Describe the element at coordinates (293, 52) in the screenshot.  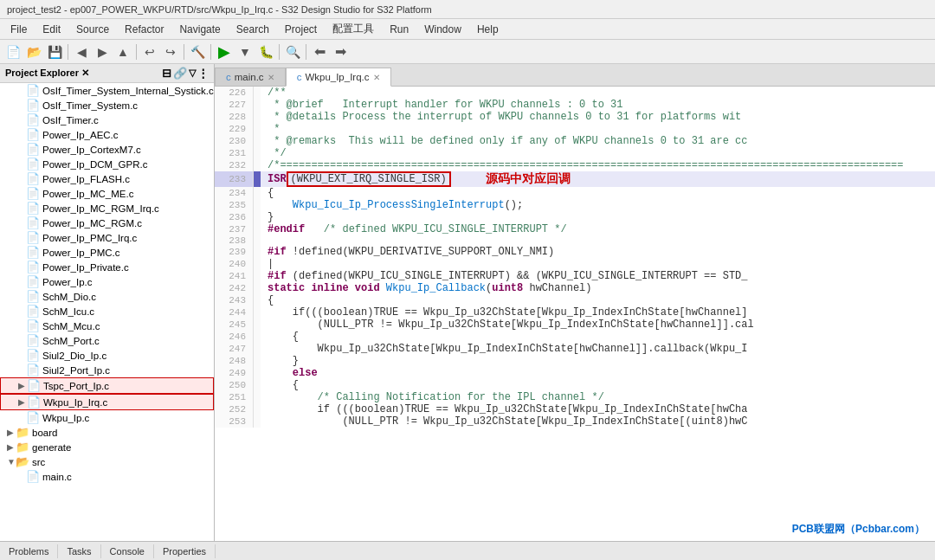
I see `search-btn: 🔍` at that location.